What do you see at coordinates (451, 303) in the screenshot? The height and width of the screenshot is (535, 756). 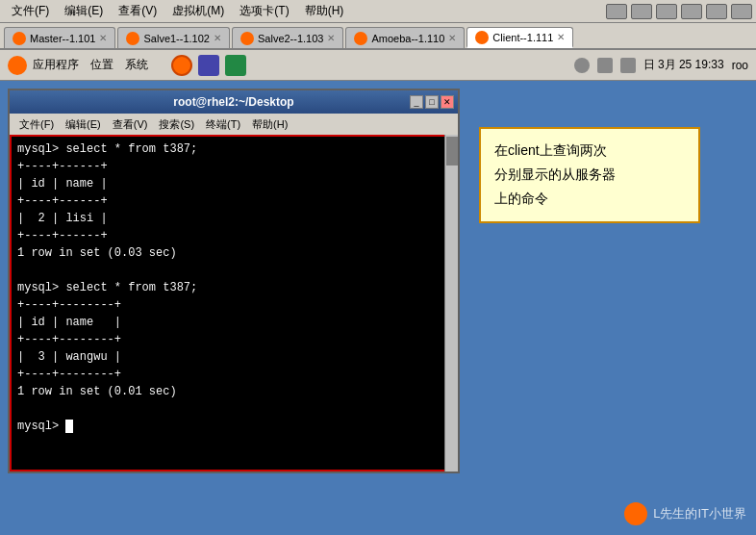 I see `terminal-scrollbar` at bounding box center [451, 303].